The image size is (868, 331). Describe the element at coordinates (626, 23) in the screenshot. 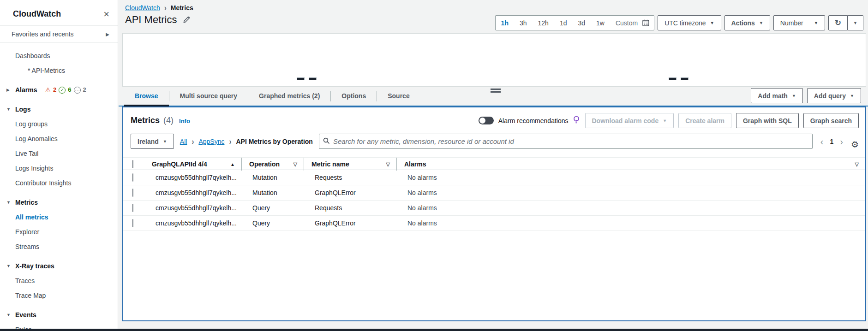

I see `time-range-custom: Custom` at that location.